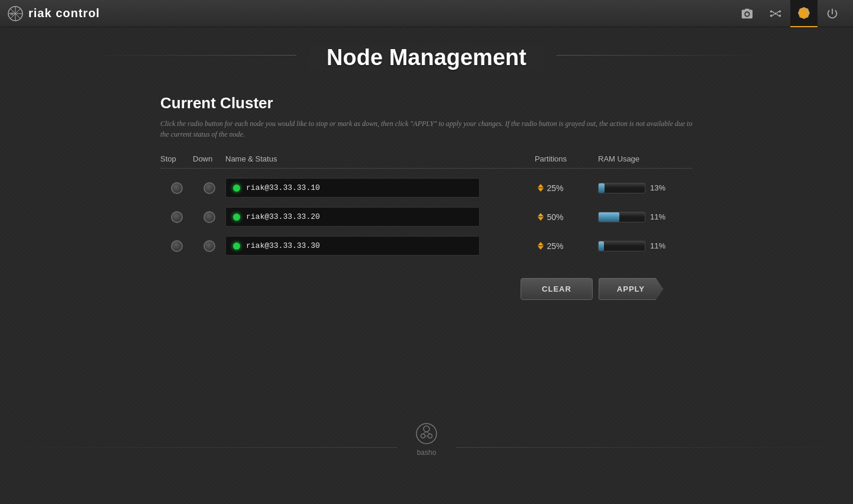 The height and width of the screenshot is (504, 853). Describe the element at coordinates (832, 14) in the screenshot. I see `power-icon` at that location.